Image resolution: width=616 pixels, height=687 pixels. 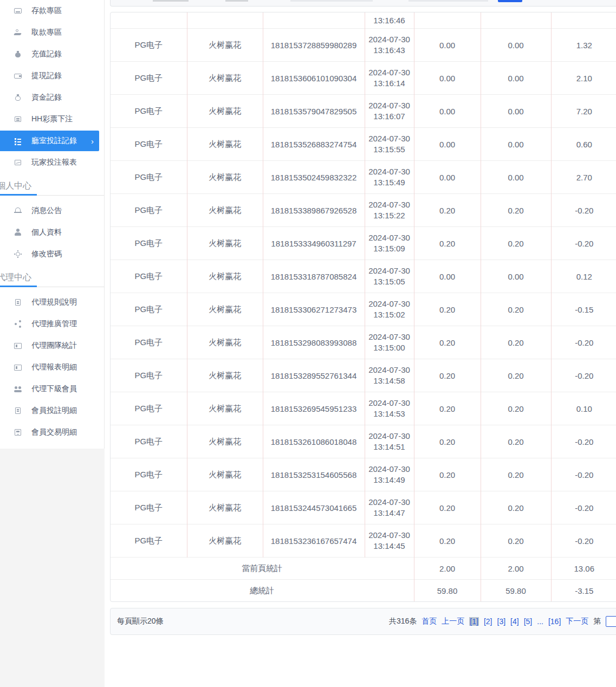 I want to click on sidebar-item: 代理推廣管理, so click(x=52, y=324).